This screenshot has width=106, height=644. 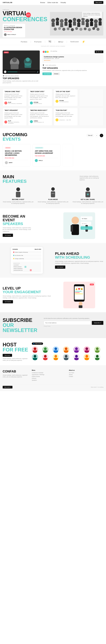 I want to click on hf-left: HOST FOR FREE New event Virtual meetings…, so click(x=16, y=352).